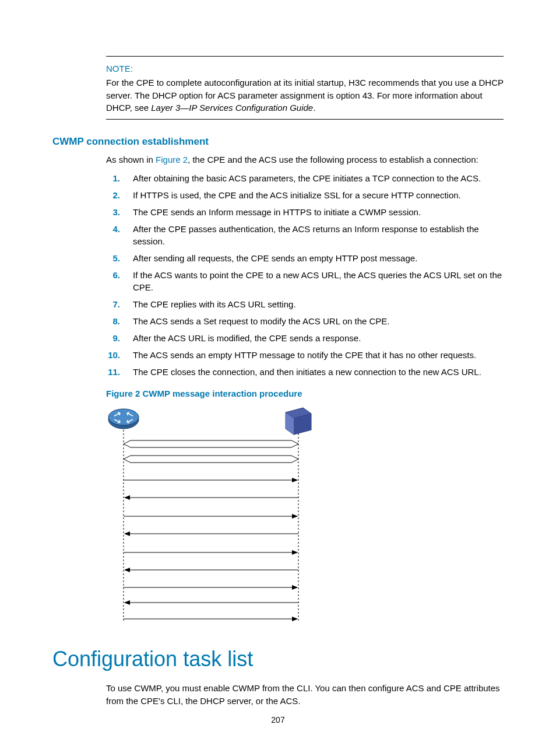 The height and width of the screenshot is (756, 556). I want to click on acs-icon, so click(298, 421).